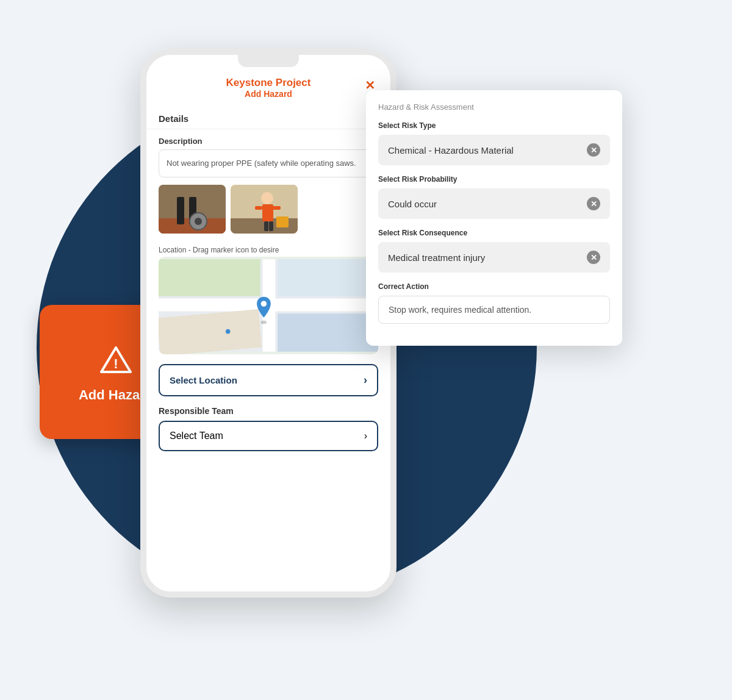 The width and height of the screenshot is (732, 700). I want to click on map-area, so click(268, 305).